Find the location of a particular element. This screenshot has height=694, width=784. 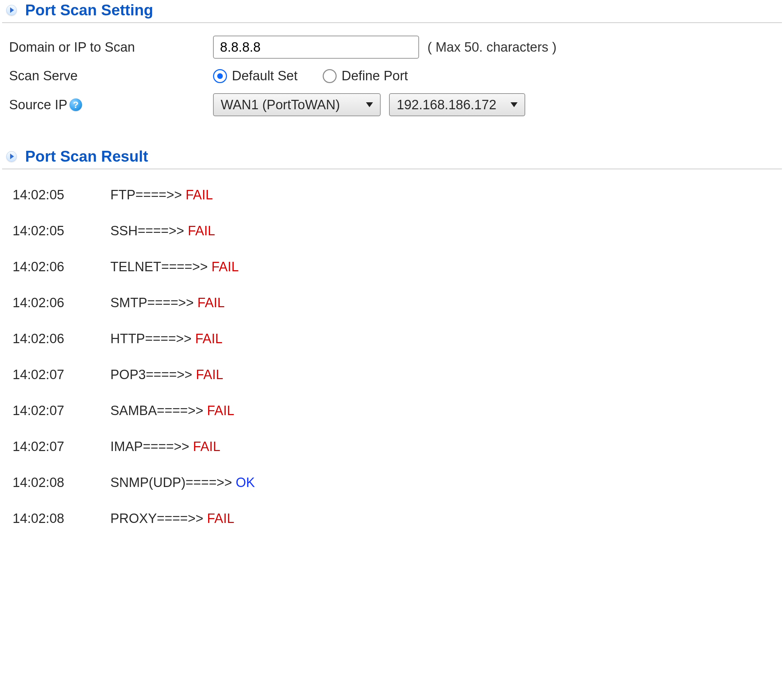

result-service: HTTP====>> is located at coordinates (153, 339).